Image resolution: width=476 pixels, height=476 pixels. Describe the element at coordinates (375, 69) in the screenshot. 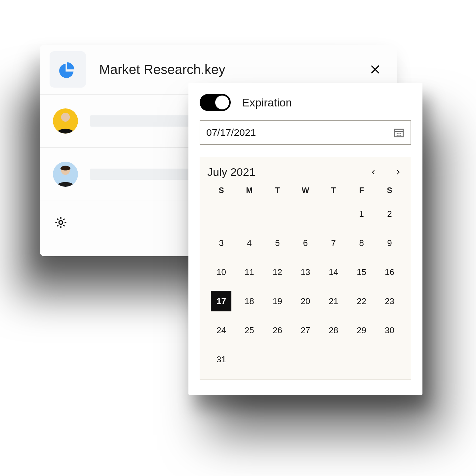

I see `close-button` at that location.